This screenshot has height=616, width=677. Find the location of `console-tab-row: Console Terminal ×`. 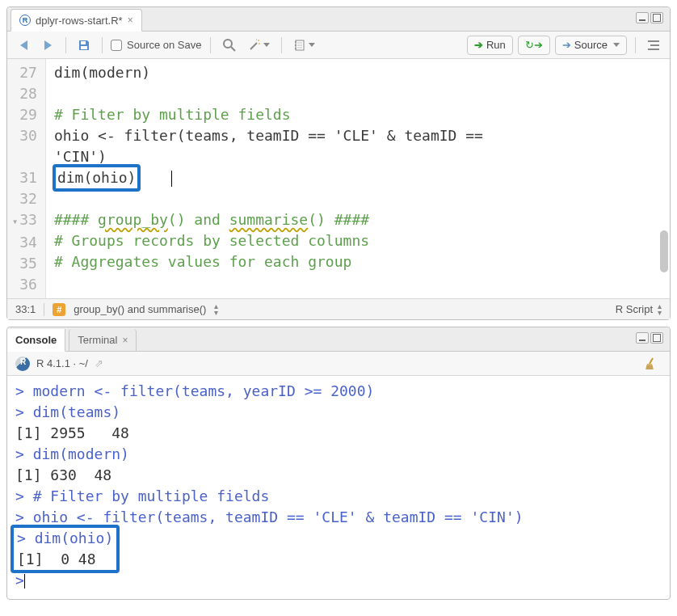

console-tab-row: Console Terminal × is located at coordinates (338, 340).